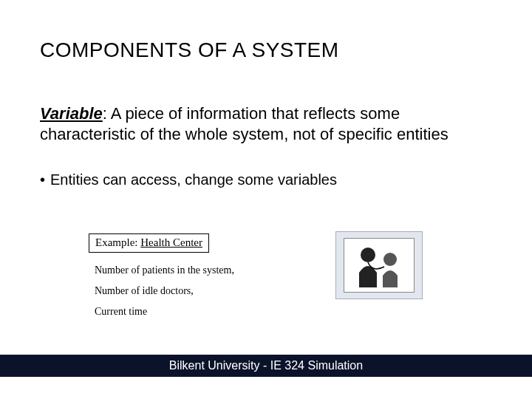 The image size is (532, 399). I want to click on doctor-patient-svg-icon, so click(379, 265).